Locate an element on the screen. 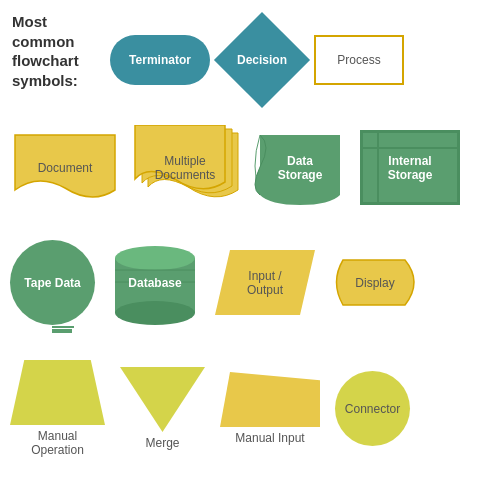  database-shape: Database is located at coordinates (155, 282).